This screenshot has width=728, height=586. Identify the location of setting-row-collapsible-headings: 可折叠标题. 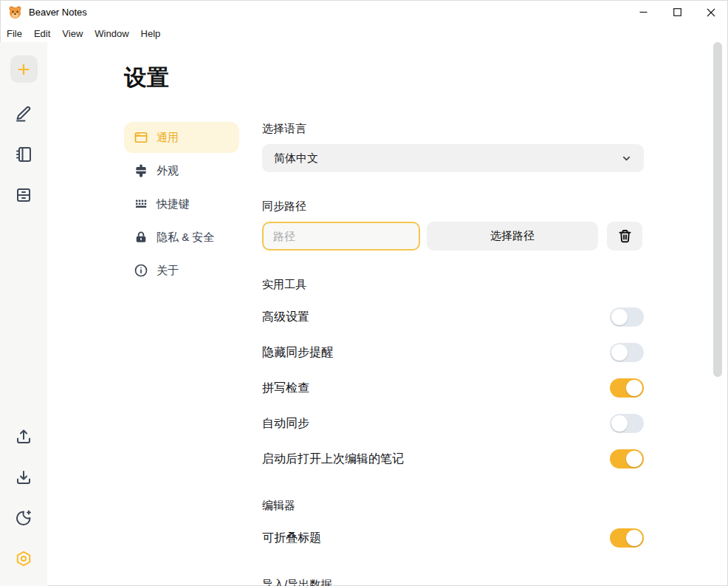
(453, 538).